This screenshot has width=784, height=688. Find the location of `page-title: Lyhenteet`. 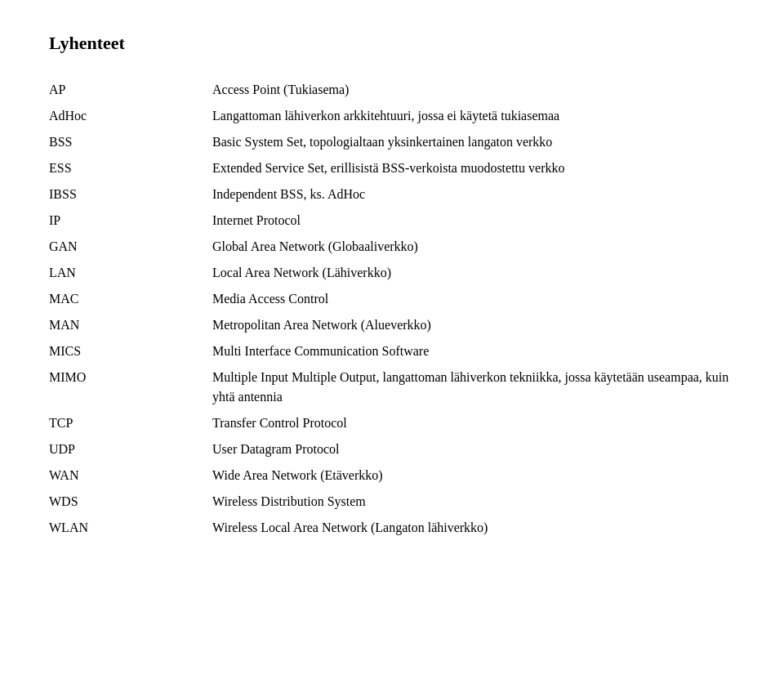

page-title: Lyhenteet is located at coordinates (392, 43).